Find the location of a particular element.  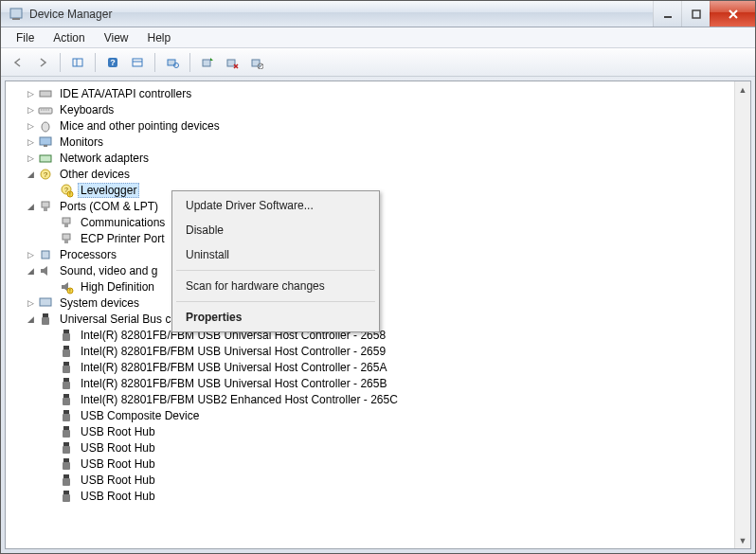

tree-node-usb-child: USB Composite Device is located at coordinates (371, 415).